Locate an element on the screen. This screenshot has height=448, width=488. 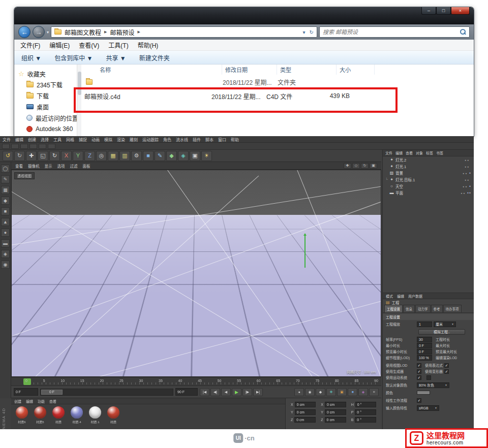
menu-item: 运动跟踪 is located at coordinates (150, 139).